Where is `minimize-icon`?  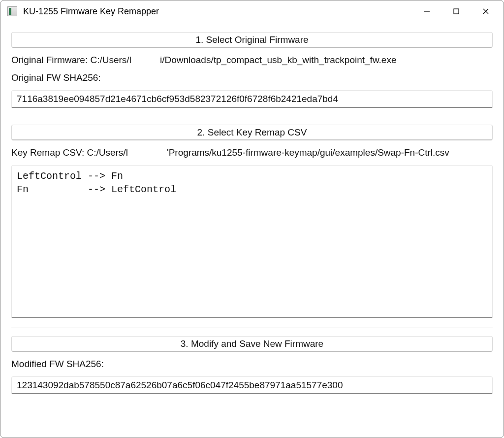 minimize-icon is located at coordinates (427, 11).